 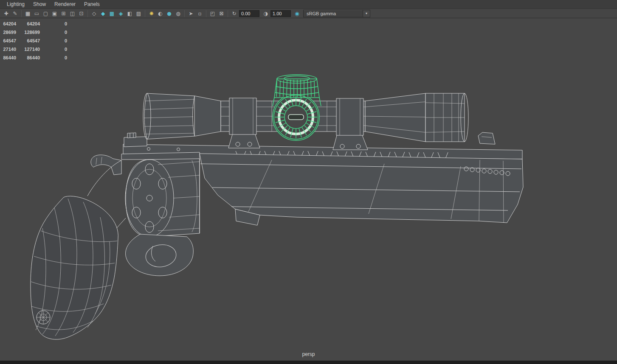 What do you see at coordinates (6, 14) in the screenshot?
I see `select-camera-icon: ✚` at bounding box center [6, 14].